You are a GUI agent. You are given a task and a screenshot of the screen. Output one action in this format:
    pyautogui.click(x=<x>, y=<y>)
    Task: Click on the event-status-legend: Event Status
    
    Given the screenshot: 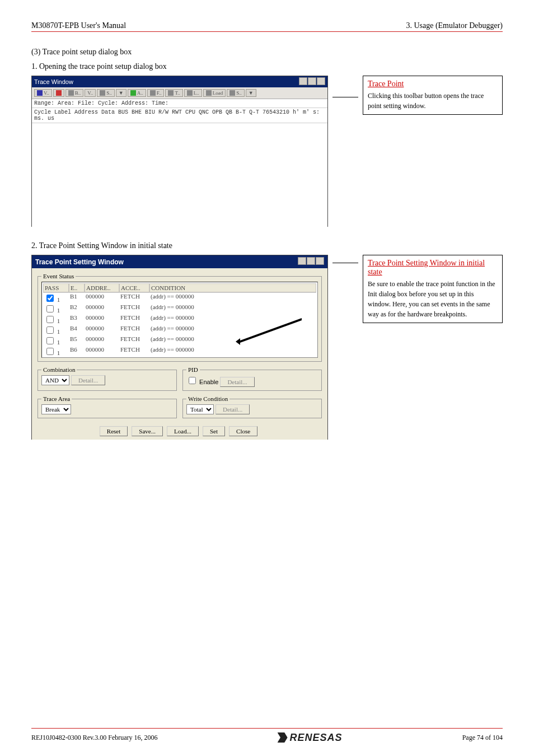 What is the action you would take?
    pyautogui.click(x=58, y=276)
    